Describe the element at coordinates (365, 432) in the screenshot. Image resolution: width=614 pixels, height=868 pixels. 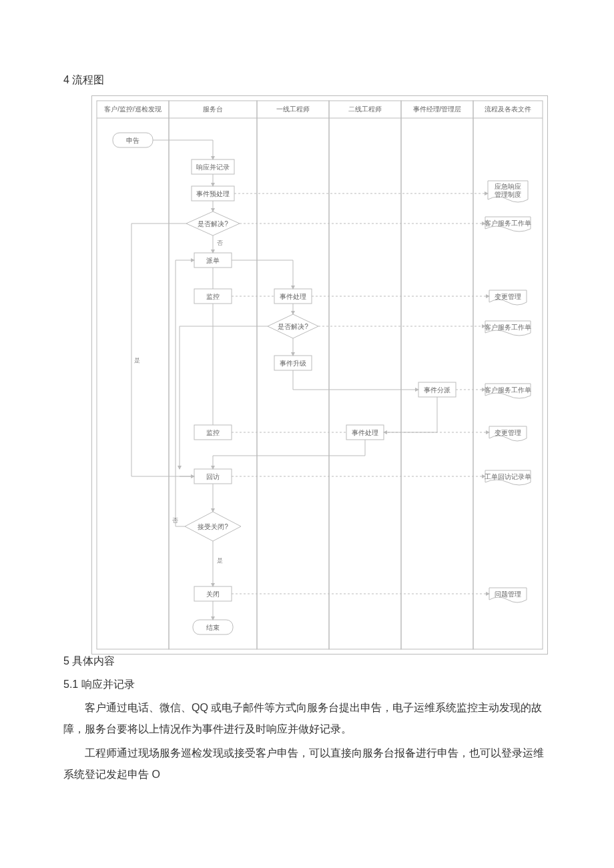
I see `node-handle2: 事件处理` at that location.